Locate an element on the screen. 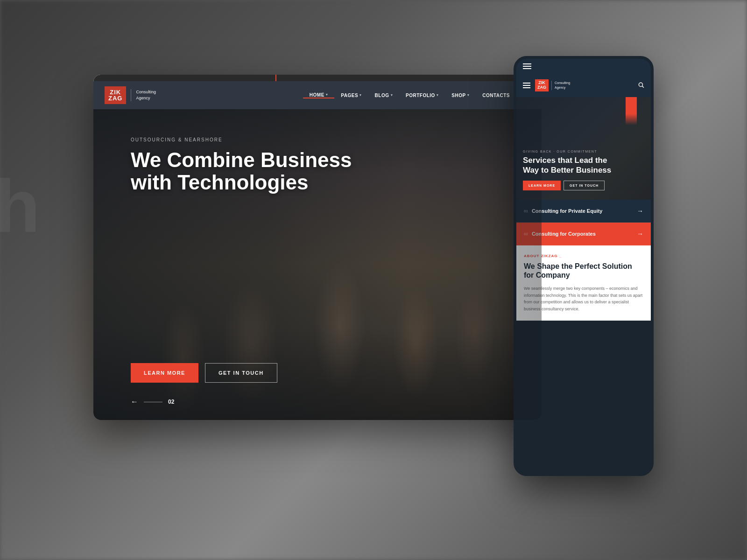 Image resolution: width=747 pixels, height=560 pixels. left-arrow-icon: ← is located at coordinates (134, 402).